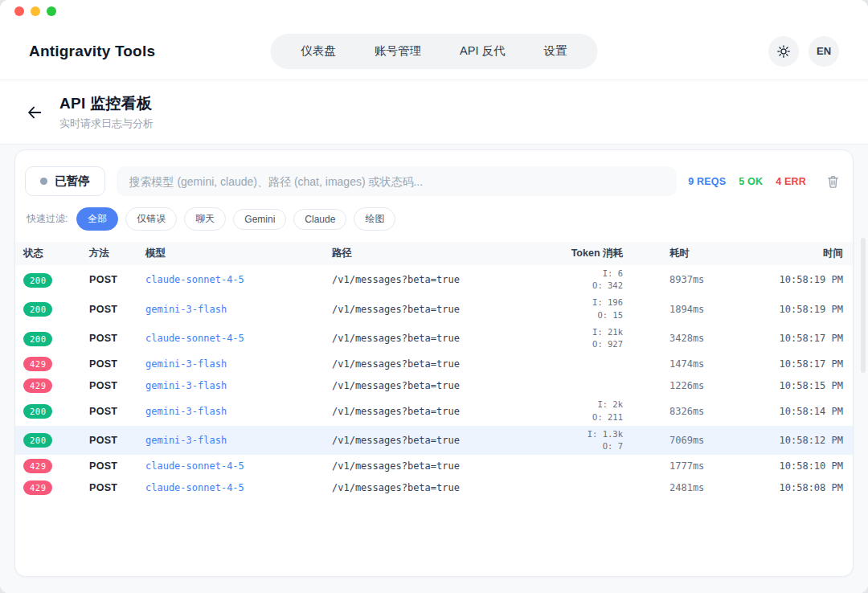 The height and width of the screenshot is (593, 868). I want to click on stat-2: 4 ERR, so click(791, 182).